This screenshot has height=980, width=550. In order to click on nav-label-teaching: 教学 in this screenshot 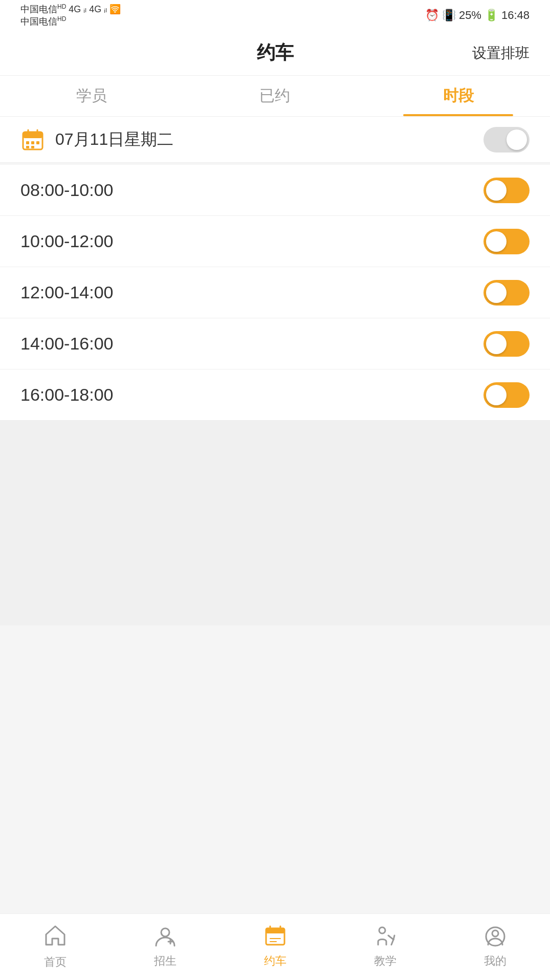, I will do `click(385, 961)`.